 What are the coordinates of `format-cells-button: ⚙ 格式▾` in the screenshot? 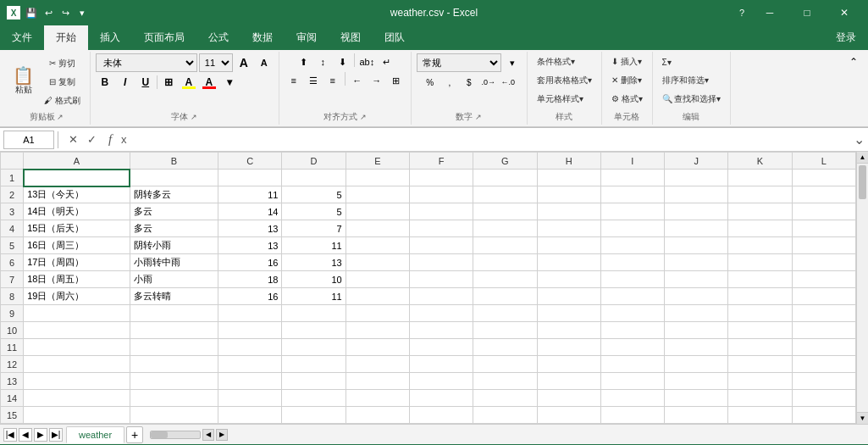 It's located at (627, 99).